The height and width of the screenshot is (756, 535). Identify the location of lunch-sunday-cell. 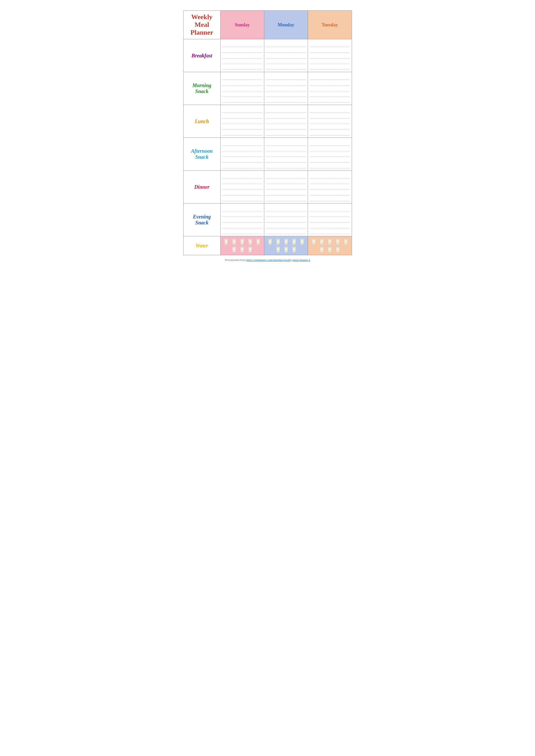
(242, 121).